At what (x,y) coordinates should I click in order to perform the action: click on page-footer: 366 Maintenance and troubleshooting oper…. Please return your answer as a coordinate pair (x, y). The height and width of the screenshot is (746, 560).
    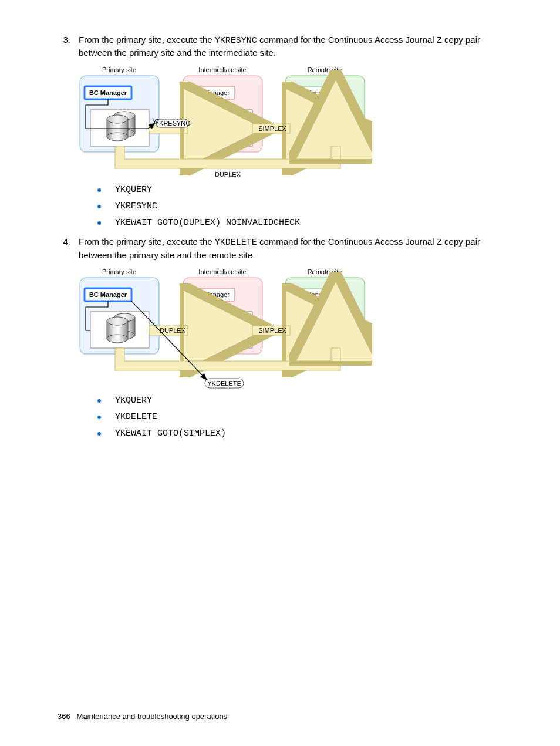
    Looking at the image, I should click on (142, 717).